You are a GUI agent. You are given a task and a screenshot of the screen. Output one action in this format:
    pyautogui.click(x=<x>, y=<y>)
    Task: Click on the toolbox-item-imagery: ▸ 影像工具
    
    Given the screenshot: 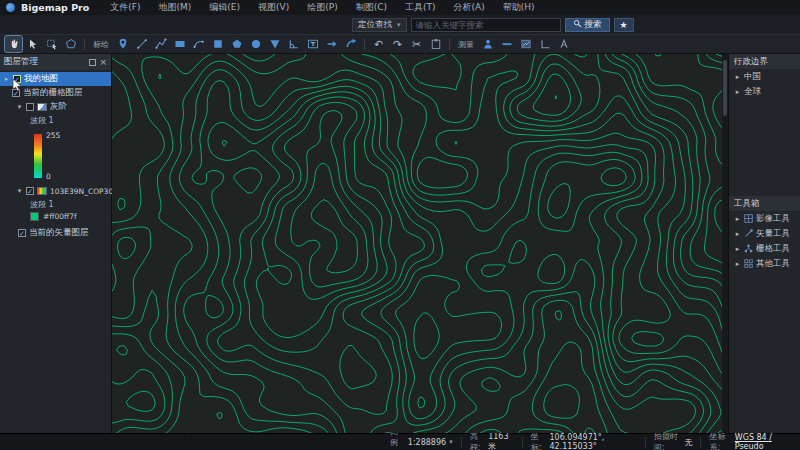 What is the action you would take?
    pyautogui.click(x=764, y=218)
    